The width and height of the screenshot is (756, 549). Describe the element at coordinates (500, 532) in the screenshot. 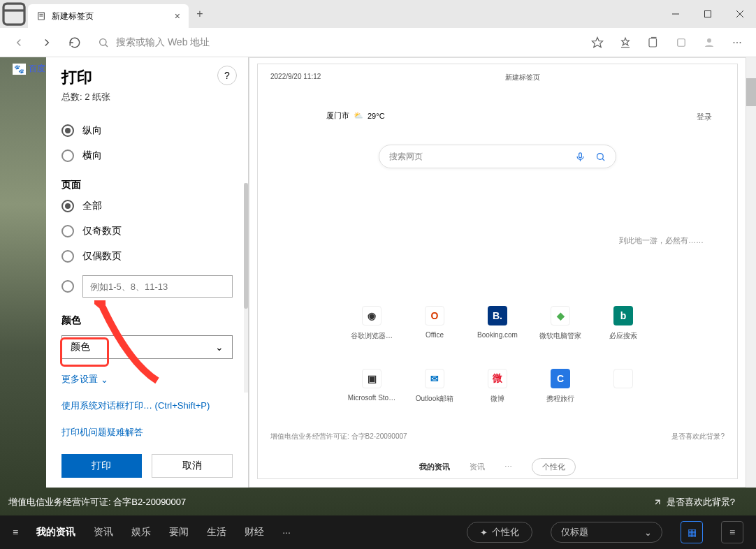

I see `personalize-button: ✦ 个性化` at that location.